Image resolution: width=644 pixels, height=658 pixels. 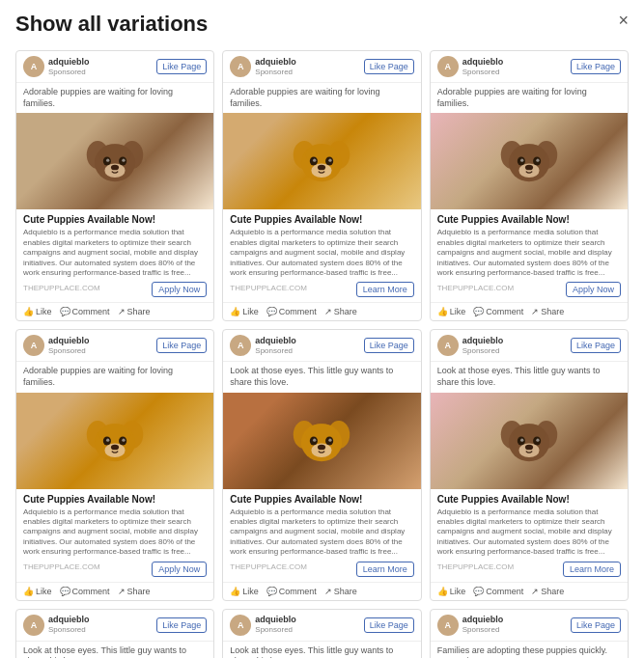 What do you see at coordinates (115, 633) in the screenshot?
I see `ad-card-7: A adquieblo Sponsored Like Page Look at …` at bounding box center [115, 633].